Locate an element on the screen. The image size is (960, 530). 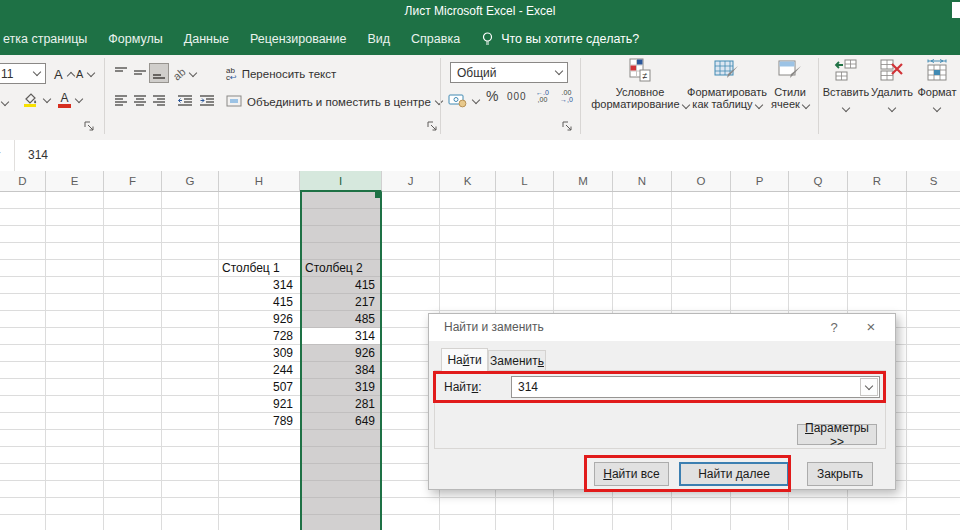
percent-style-button: % is located at coordinates (492, 96).